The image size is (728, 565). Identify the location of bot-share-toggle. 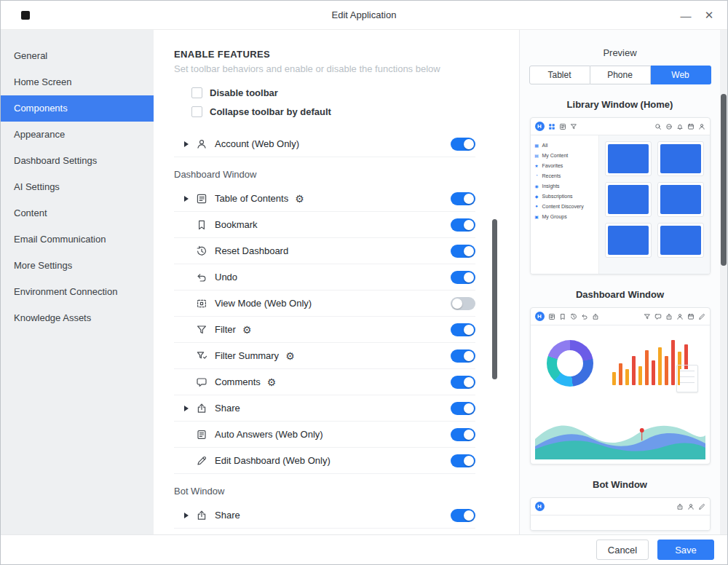
(463, 515).